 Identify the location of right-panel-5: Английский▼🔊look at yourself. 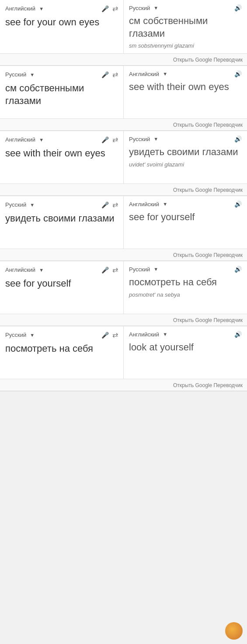
(185, 353).